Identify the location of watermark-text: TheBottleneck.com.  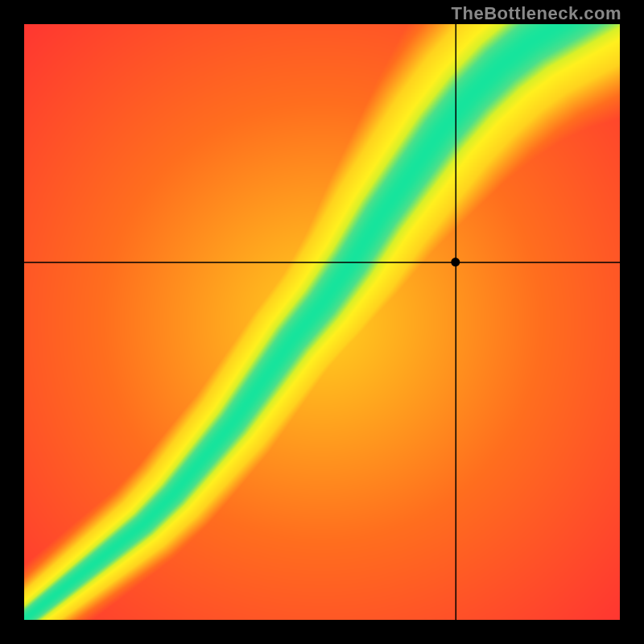
(536, 14).